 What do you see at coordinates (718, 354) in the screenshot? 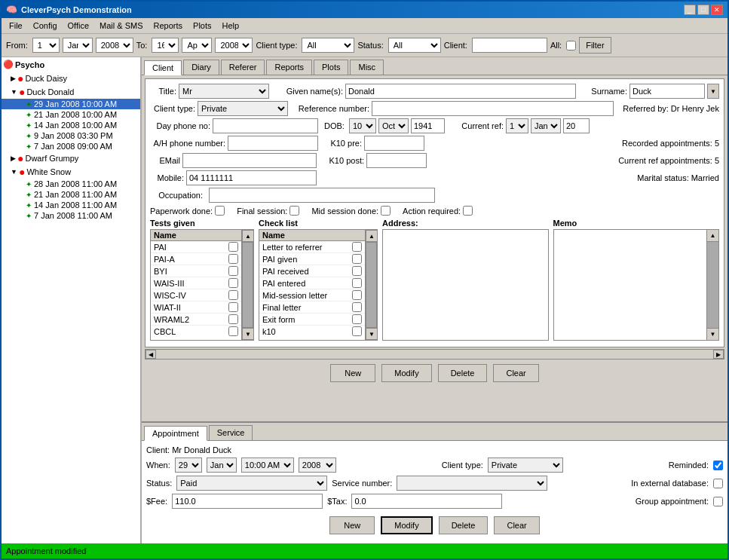
I see `hscroll-right: ▶` at bounding box center [718, 354].